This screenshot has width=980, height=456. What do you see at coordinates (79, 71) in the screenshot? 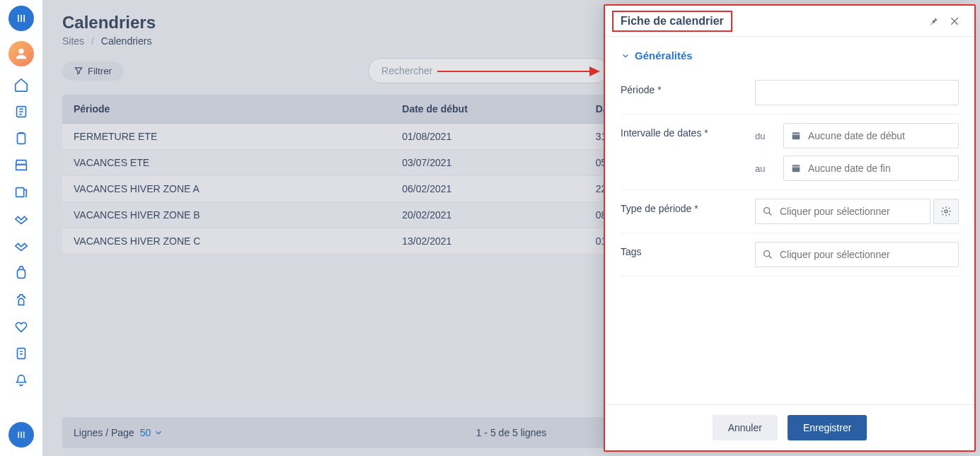
I see `filter-icon` at bounding box center [79, 71].